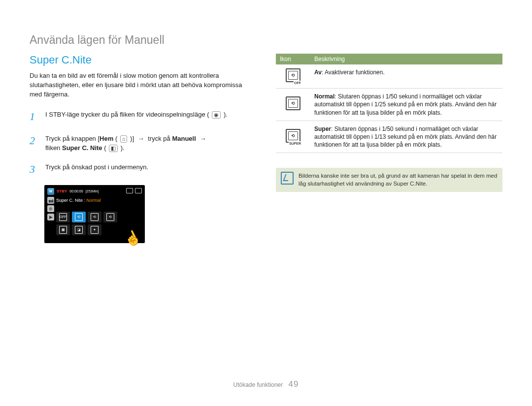  What do you see at coordinates (124, 139) in the screenshot?
I see `home-icon: ⌂` at bounding box center [124, 139].